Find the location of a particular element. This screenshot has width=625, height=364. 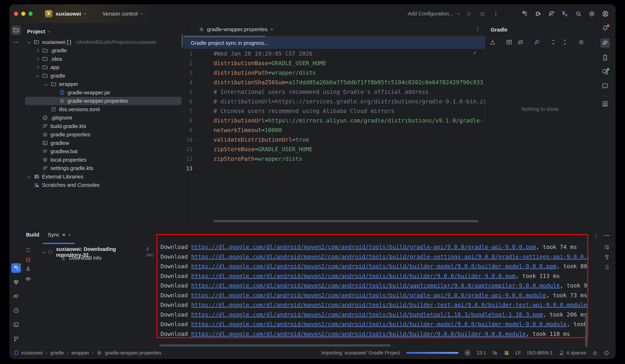

microsoft-defender-icon is located at coordinates (506, 353).